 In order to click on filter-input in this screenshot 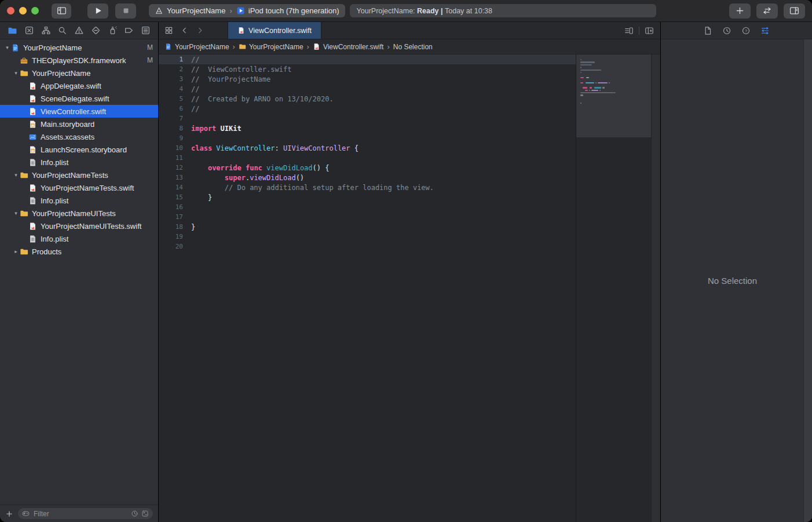, I will do `click(80, 514)`.